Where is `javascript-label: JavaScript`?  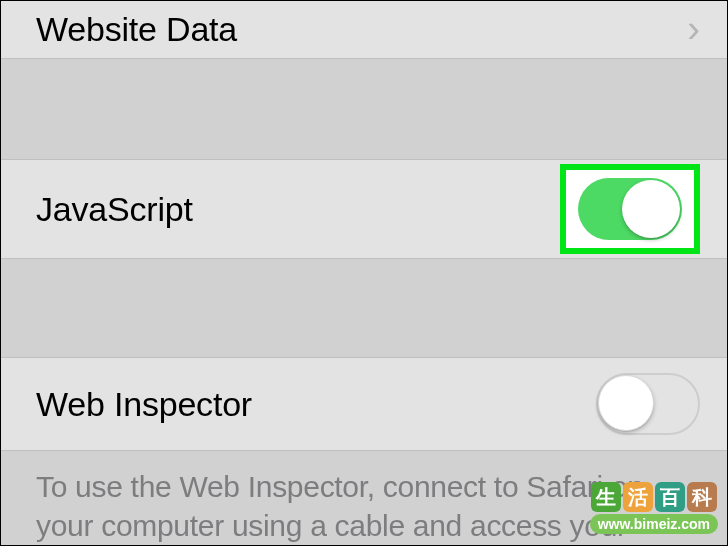
javascript-label: JavaScript is located at coordinates (114, 210).